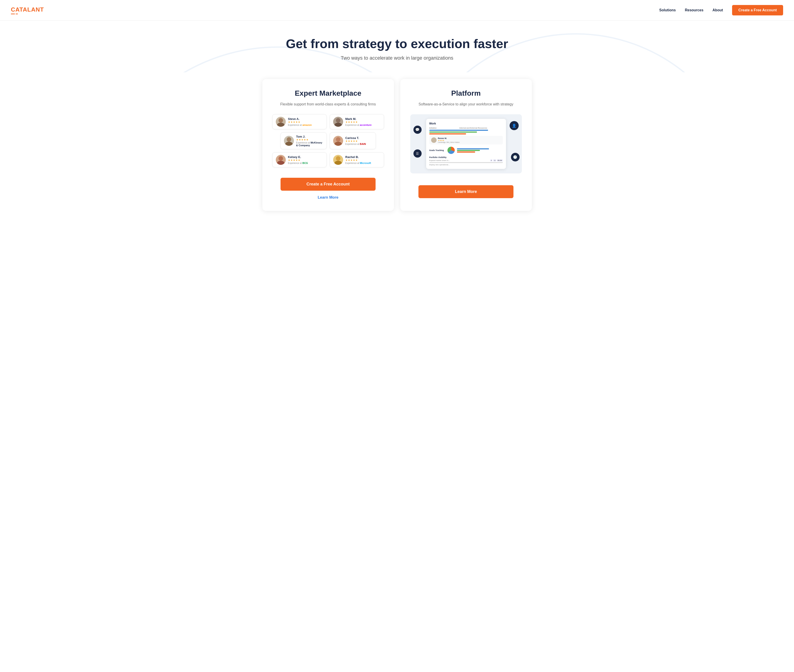  Describe the element at coordinates (418, 130) in the screenshot. I see `floating-icon-chat: 💬` at that location.